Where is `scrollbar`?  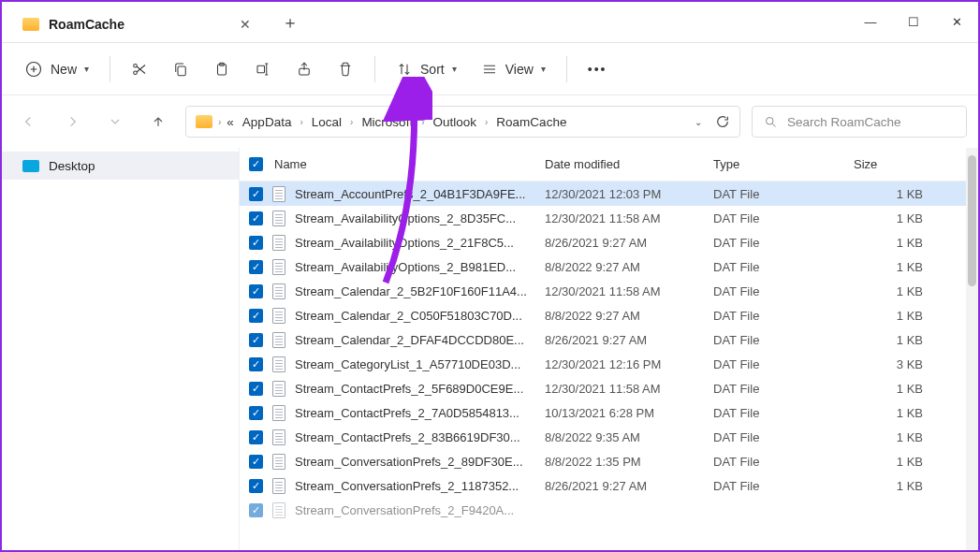 scrollbar is located at coordinates (972, 349).